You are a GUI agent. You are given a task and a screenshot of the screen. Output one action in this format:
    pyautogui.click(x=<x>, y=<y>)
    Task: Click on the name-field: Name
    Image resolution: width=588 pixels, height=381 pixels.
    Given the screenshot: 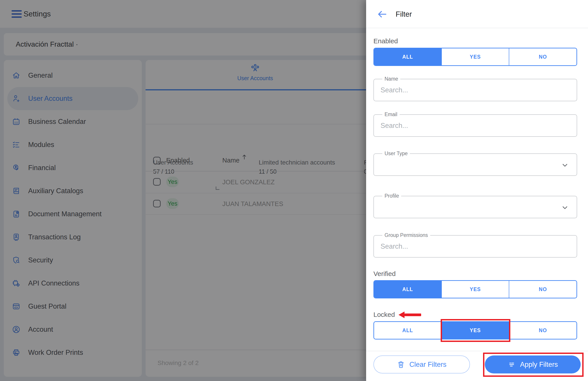 What is the action you would take?
    pyautogui.click(x=475, y=90)
    